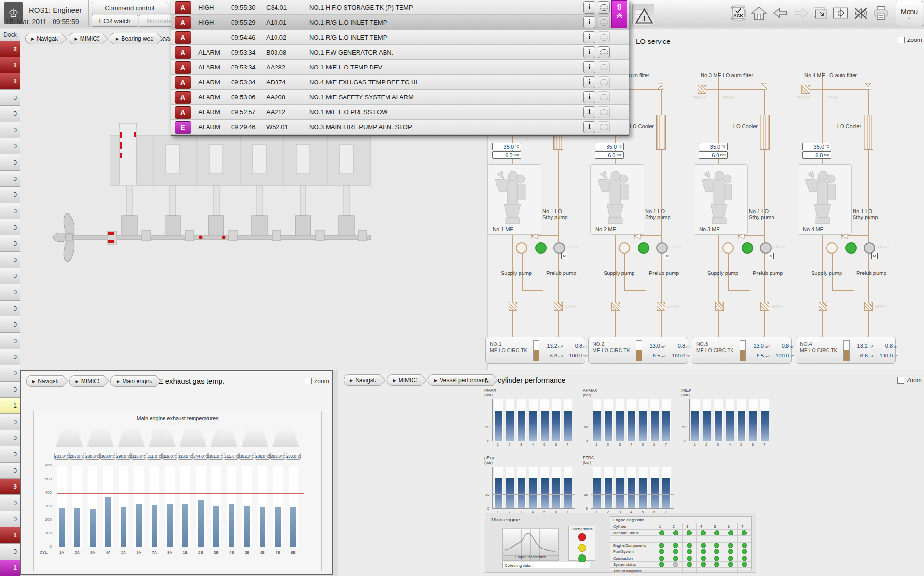  Describe the element at coordinates (133, 381) in the screenshot. I see `breadcrumb-item: ▶Main engine` at that location.